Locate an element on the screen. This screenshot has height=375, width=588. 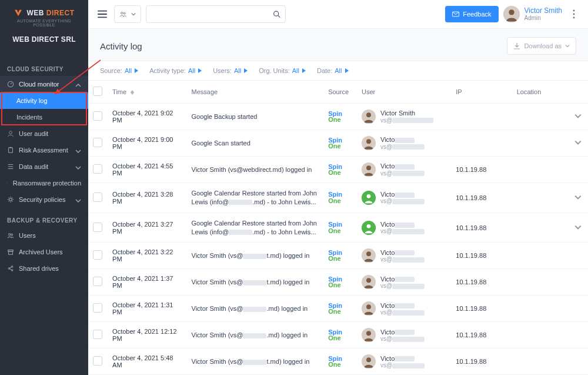
nav-item-user-audit: User audit is located at coordinates (44, 134).